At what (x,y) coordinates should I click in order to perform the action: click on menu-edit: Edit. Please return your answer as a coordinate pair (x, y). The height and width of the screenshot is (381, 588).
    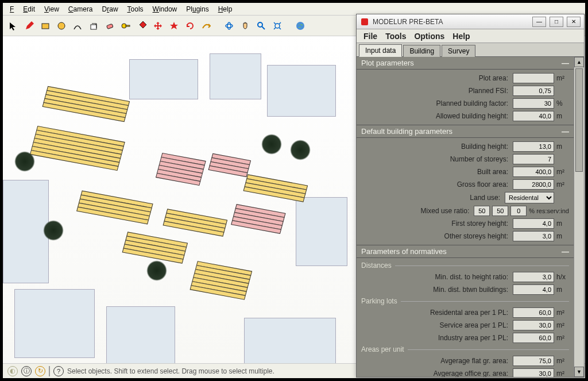
    Looking at the image, I should click on (29, 9).